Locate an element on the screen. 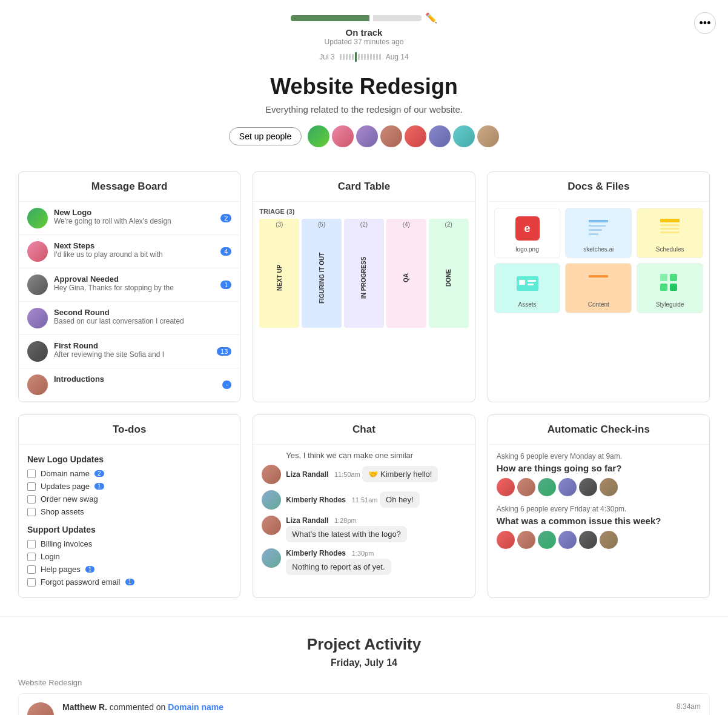 Image resolution: width=728 pixels, height=715 pixels. doc-item: Assets is located at coordinates (528, 288).